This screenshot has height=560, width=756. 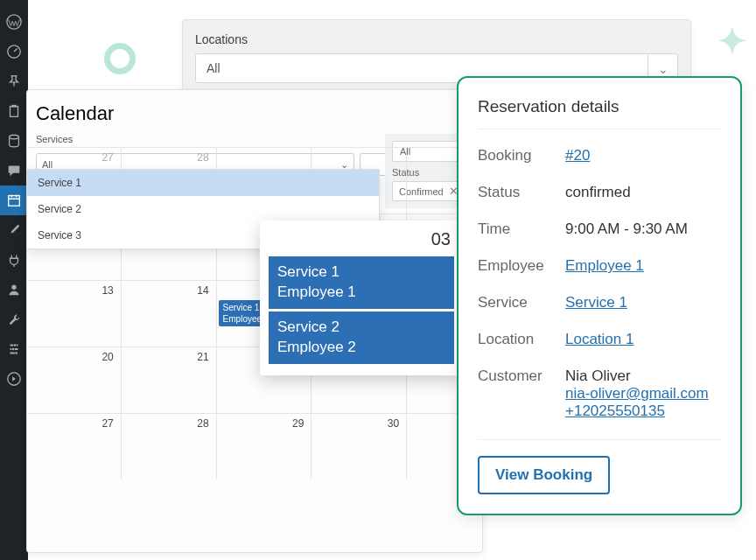 What do you see at coordinates (522, 156) in the screenshot?
I see `field-label: Booking` at bounding box center [522, 156].